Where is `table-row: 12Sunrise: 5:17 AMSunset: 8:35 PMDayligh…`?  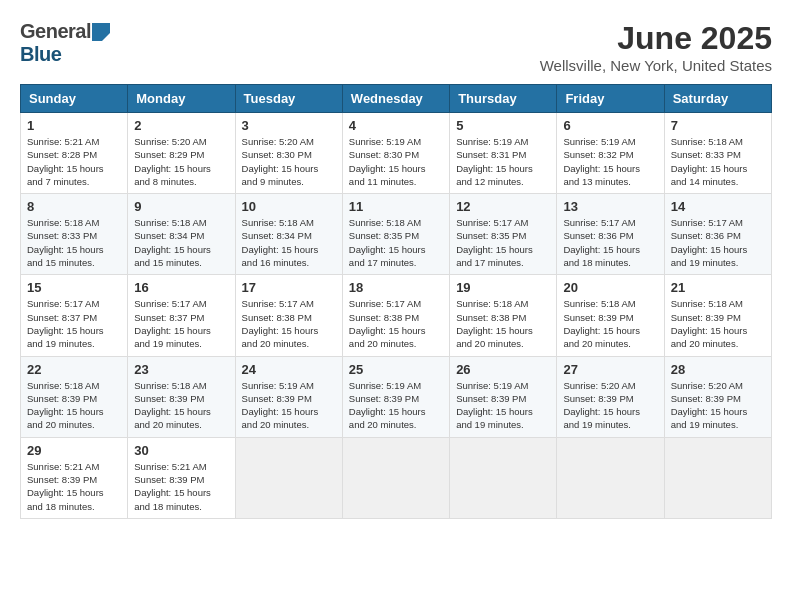
table-row: 12Sunrise: 5:17 AMSunset: 8:35 PMDayligh… is located at coordinates (504, 234).